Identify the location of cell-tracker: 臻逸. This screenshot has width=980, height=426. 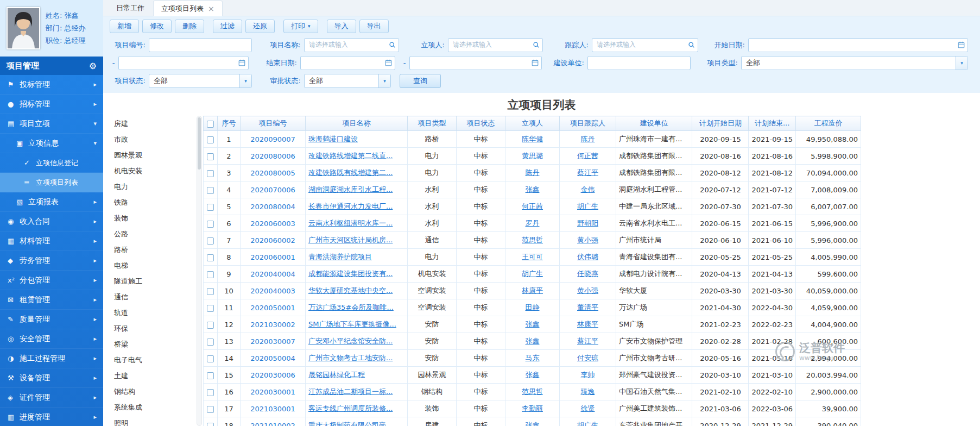
(588, 392).